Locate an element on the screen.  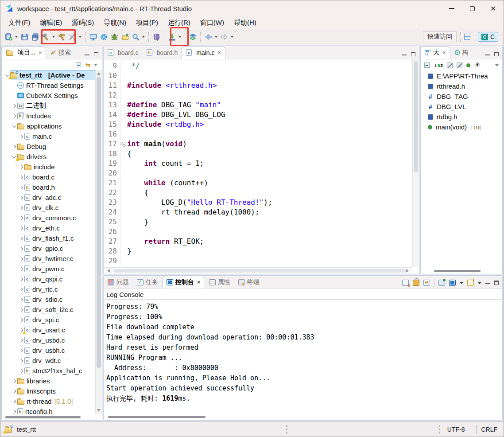
sort-icon: ↓az is located at coordinates (438, 66).